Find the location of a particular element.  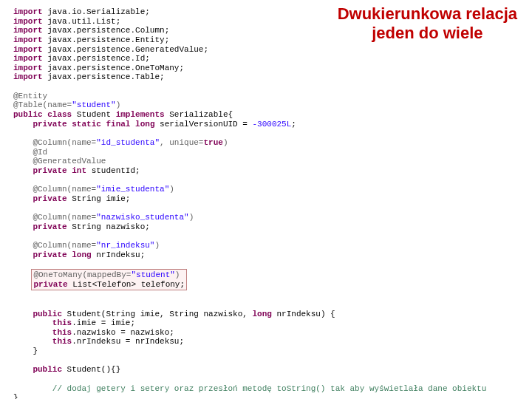

import-text: javax.persistence.OneToMany; is located at coordinates (114, 68).